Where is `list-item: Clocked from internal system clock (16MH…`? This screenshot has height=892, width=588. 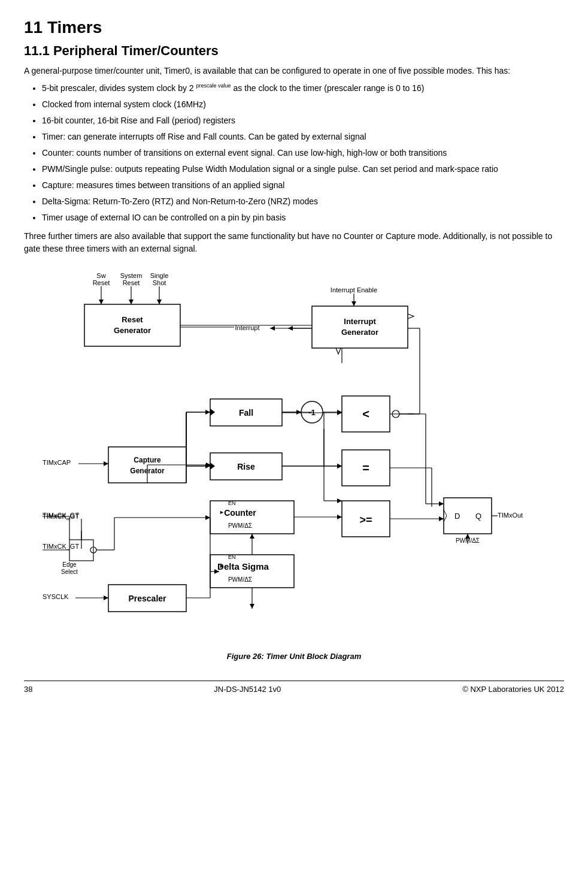
list-item: Clocked from internal system clock (16MH… is located at coordinates (303, 104).